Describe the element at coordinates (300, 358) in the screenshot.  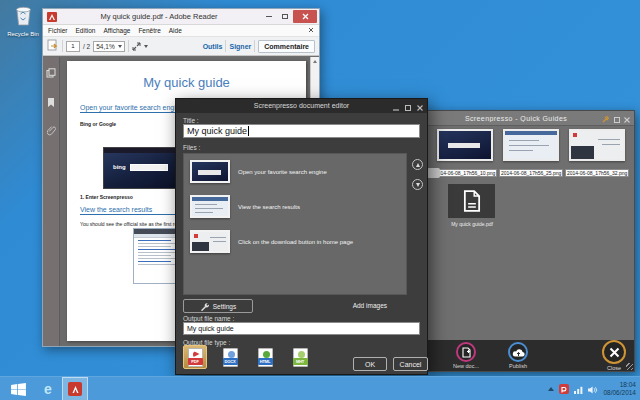
I see `mht-file-icon: MHT` at that location.